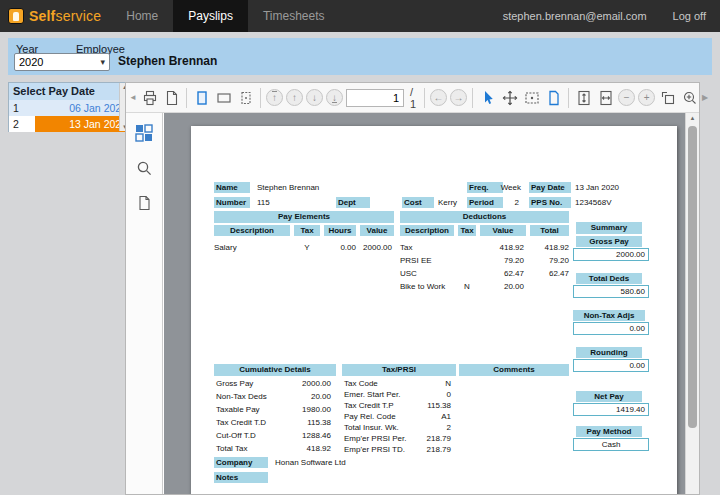 The height and width of the screenshot is (495, 720). Describe the element at coordinates (65, 16) in the screenshot. I see `app-title: Selfservice` at that location.